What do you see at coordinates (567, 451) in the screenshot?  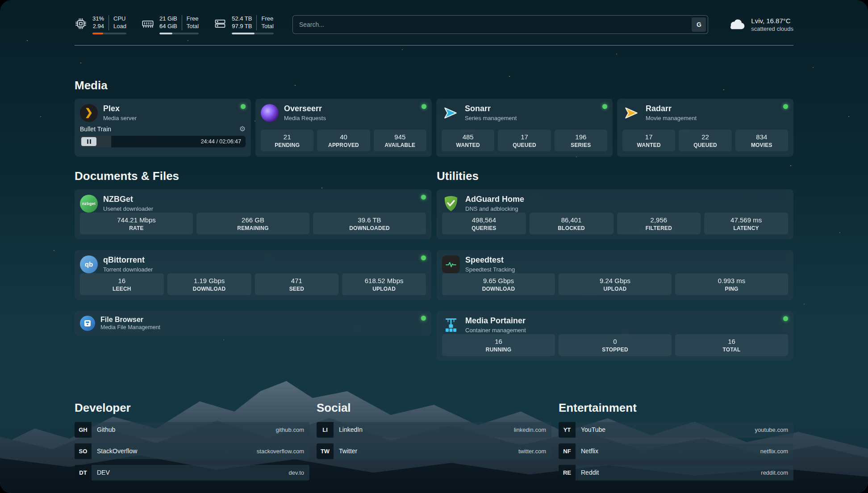 I see `netflix-badge-icon: NF` at bounding box center [567, 451].